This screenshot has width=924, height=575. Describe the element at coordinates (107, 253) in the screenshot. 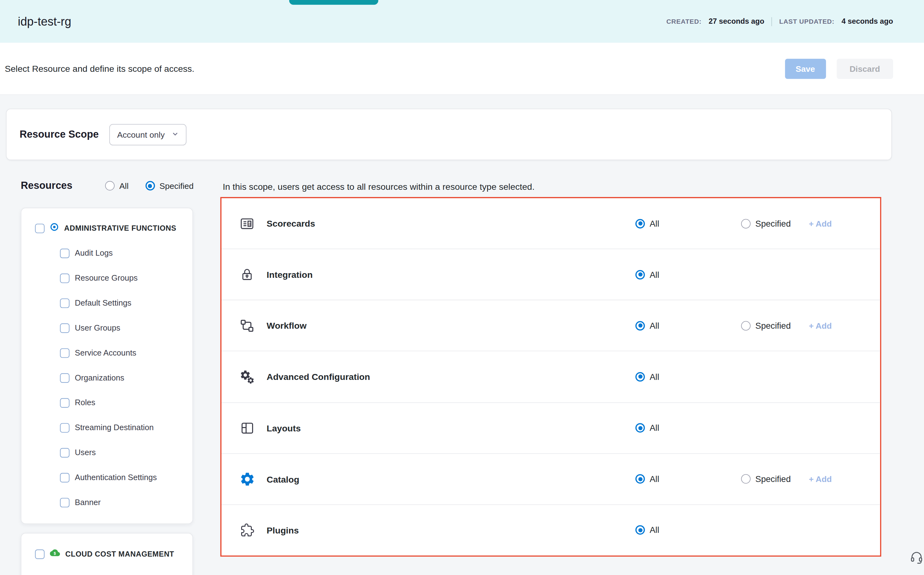

I see `list-item: Audit Logs` at that location.